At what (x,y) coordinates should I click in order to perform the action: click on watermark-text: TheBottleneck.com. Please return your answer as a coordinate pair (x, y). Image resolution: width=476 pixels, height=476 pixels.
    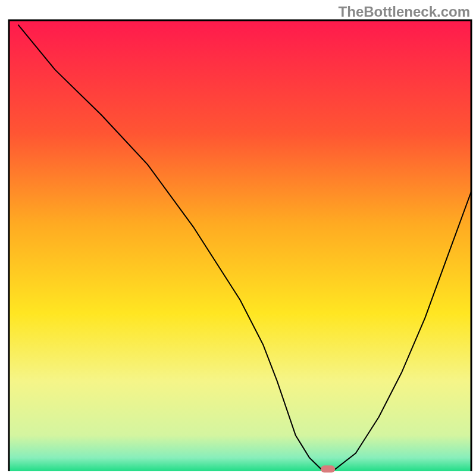
    Looking at the image, I should click on (405, 12).